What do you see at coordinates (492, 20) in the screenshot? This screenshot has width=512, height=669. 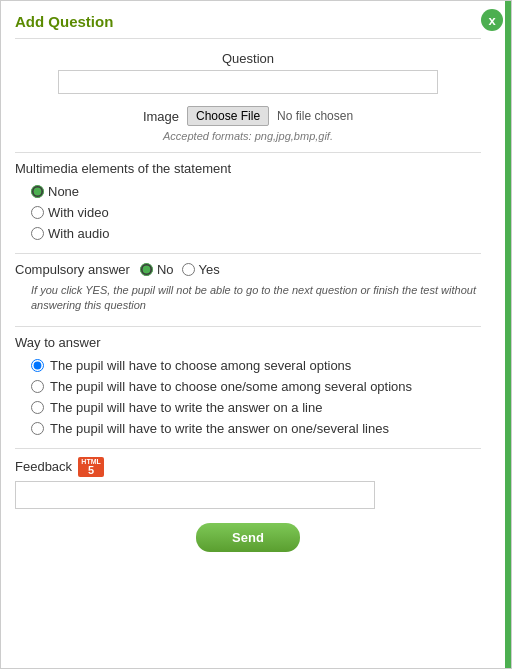 I see `close-button: x` at bounding box center [492, 20].